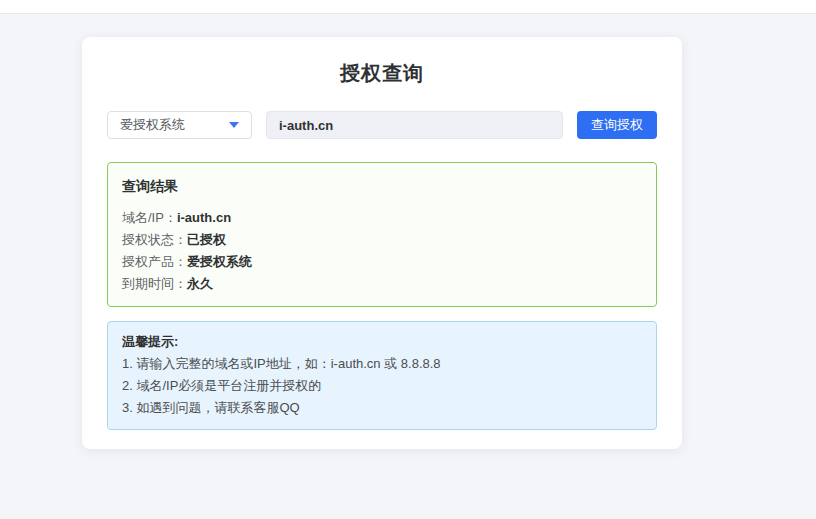 The width and height of the screenshot is (816, 519). I want to click on result-label: 域名/IP：, so click(150, 218).